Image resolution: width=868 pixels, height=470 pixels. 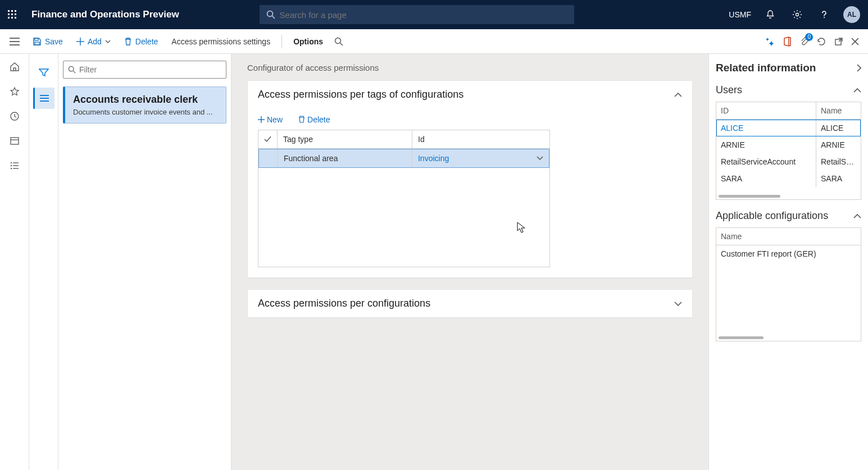 I want to click on settings-label: Access permissions settings, so click(x=221, y=42).